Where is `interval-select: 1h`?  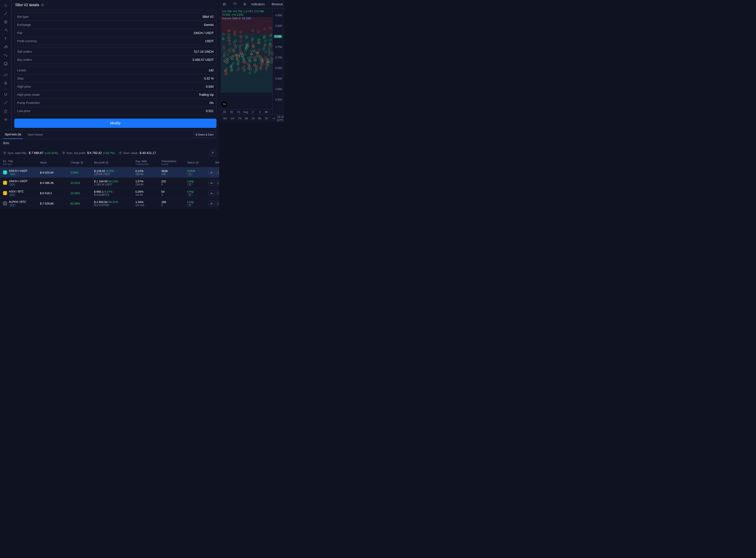 interval-select: 1h is located at coordinates (224, 4).